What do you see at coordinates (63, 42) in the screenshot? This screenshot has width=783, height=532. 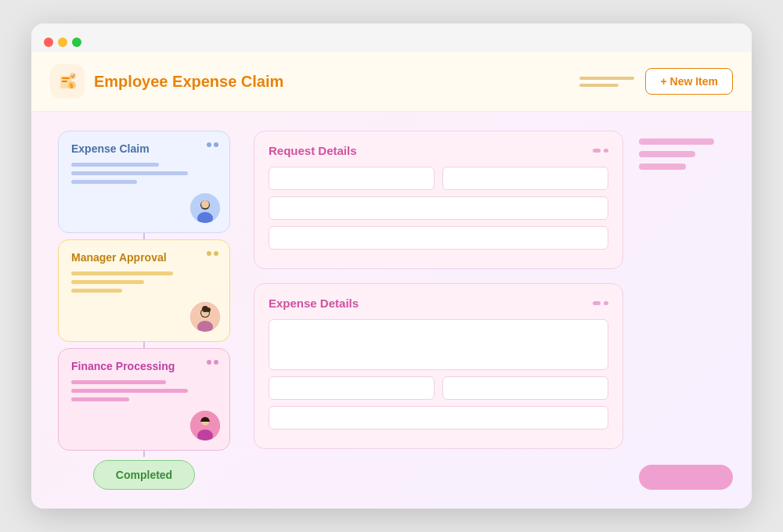 I see `minimize-dot` at bounding box center [63, 42].